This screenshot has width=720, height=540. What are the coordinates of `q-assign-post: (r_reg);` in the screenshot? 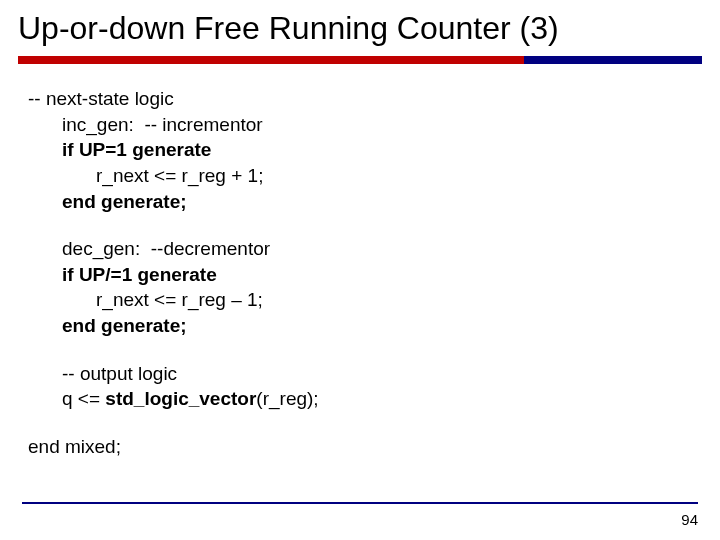 It's located at (287, 398).